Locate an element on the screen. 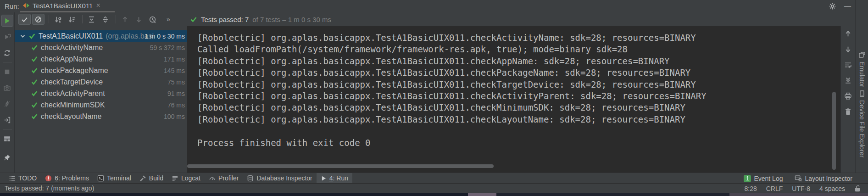  toolwindow-label: 4: Run is located at coordinates (339, 178).